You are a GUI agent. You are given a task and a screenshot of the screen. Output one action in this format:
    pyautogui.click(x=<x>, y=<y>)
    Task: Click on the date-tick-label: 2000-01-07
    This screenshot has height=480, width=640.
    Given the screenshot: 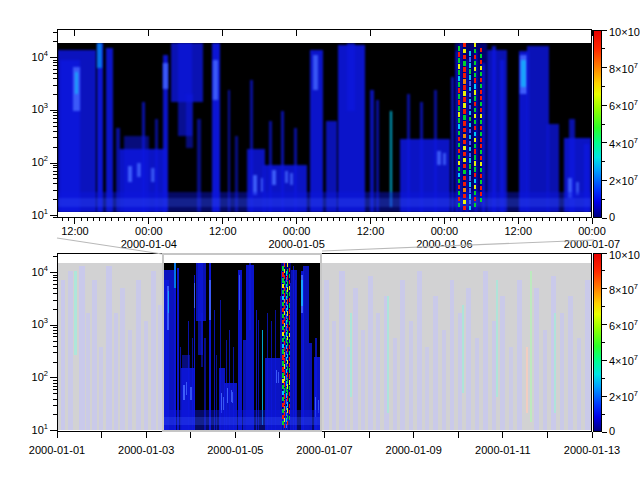 What is the action you would take?
    pyautogui.click(x=324, y=450)
    